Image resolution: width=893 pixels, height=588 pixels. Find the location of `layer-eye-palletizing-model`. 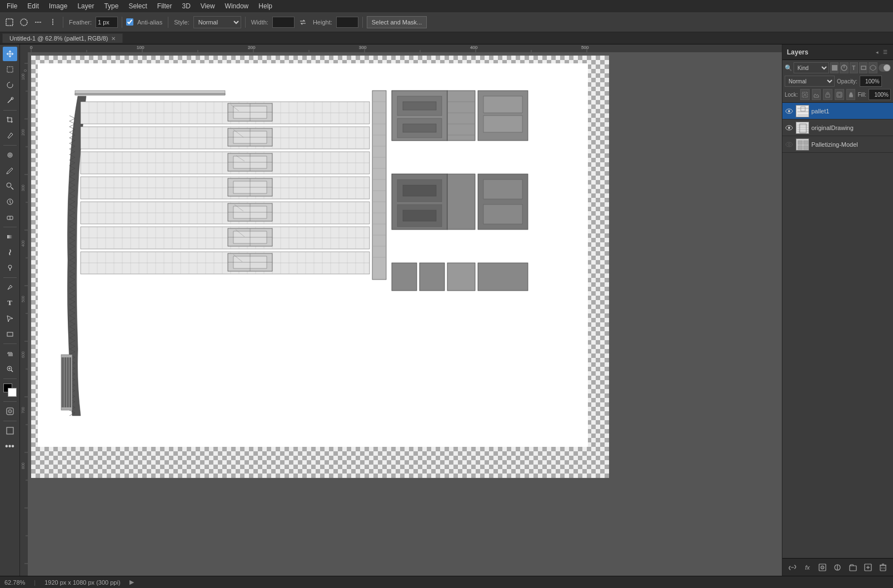

layer-eye-palletizing-model is located at coordinates (789, 144).